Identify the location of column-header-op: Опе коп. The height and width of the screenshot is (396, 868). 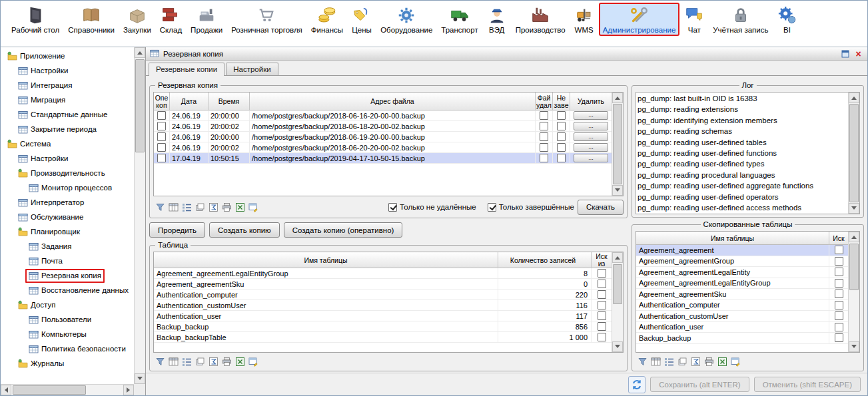
(162, 101).